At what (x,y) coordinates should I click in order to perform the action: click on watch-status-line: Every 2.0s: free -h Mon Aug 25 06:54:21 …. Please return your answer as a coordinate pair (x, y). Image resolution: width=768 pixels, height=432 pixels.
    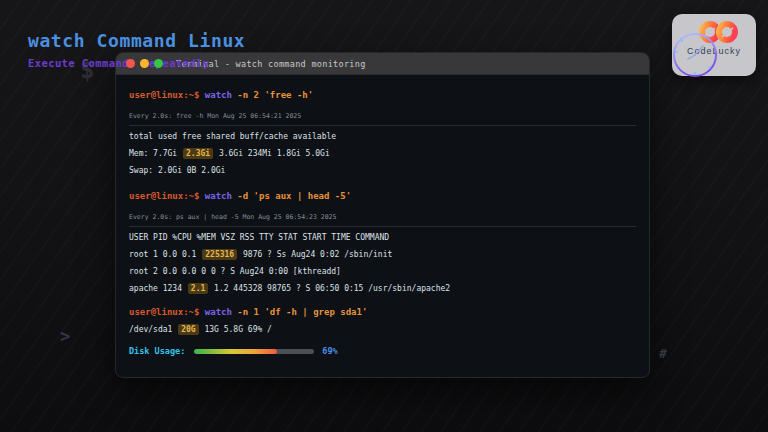
    Looking at the image, I should click on (382, 116).